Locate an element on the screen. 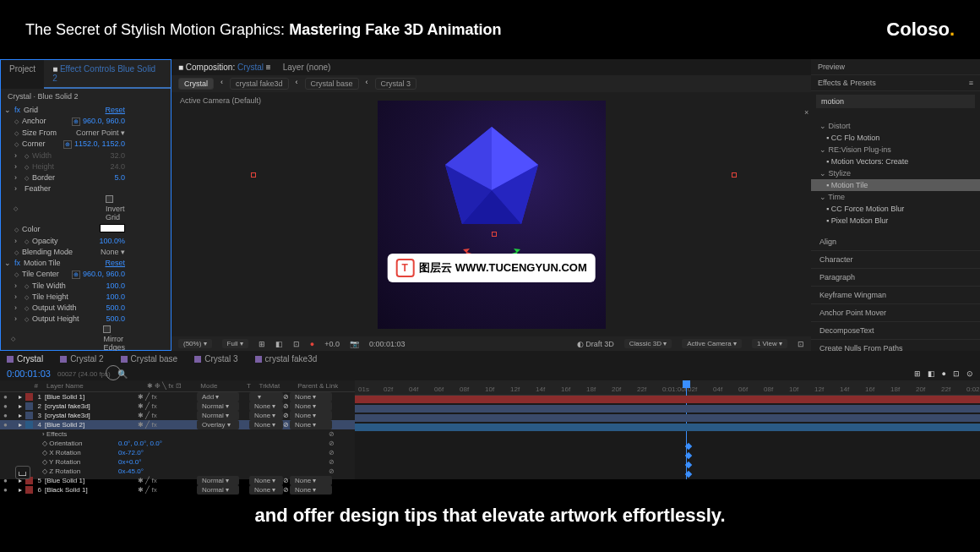 This screenshot has height=552, width=980. prop-output-width: Output Width is located at coordinates (54, 308).